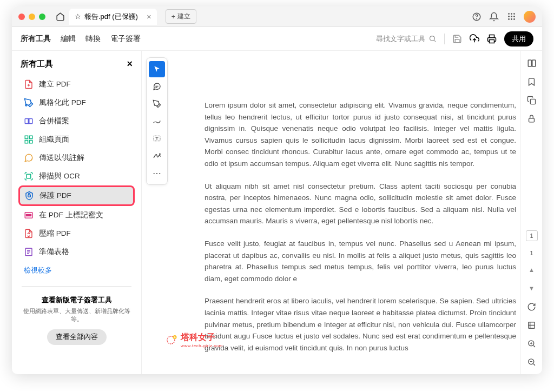  I want to click on sidebar-item-compress: 壓縮 PDF, so click(77, 234).